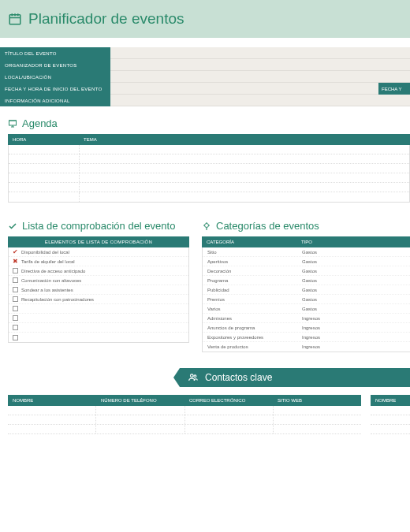 This screenshot has width=410, height=532. Describe the element at coordinates (306, 347) in the screenshot. I see `table-row: Venta de productosIngresos` at that location.